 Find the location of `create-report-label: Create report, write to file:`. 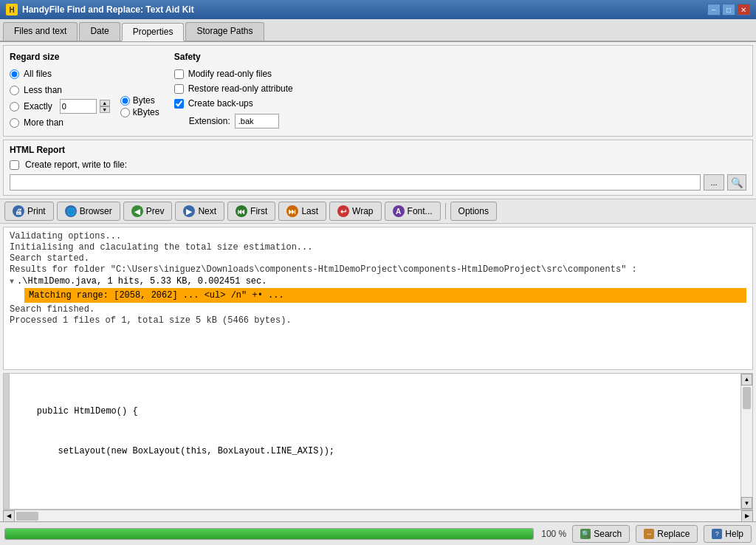

create-report-label: Create report, write to file: is located at coordinates (76, 165).